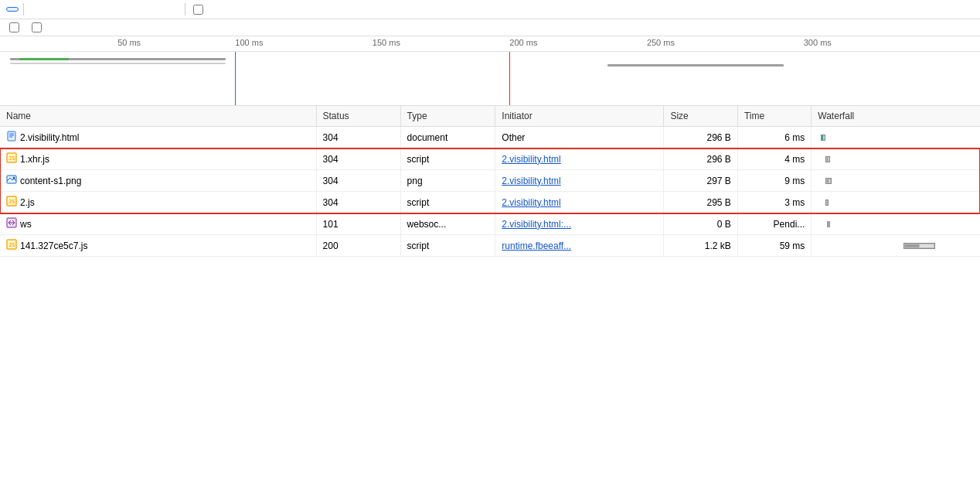 This screenshot has height=481, width=980. What do you see at coordinates (63, 9) in the screenshot?
I see `filter-css` at bounding box center [63, 9].